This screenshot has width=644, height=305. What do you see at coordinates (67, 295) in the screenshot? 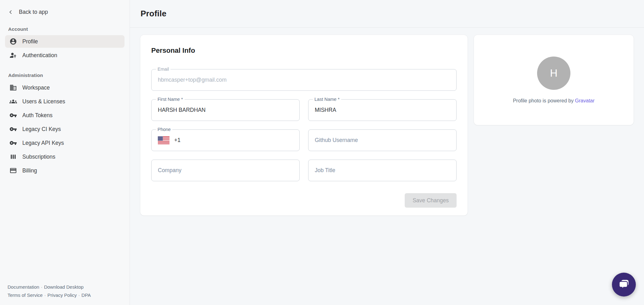
I see `footer-row-2: Terms of Service·Privacy Policy·DPA` at bounding box center [67, 295].